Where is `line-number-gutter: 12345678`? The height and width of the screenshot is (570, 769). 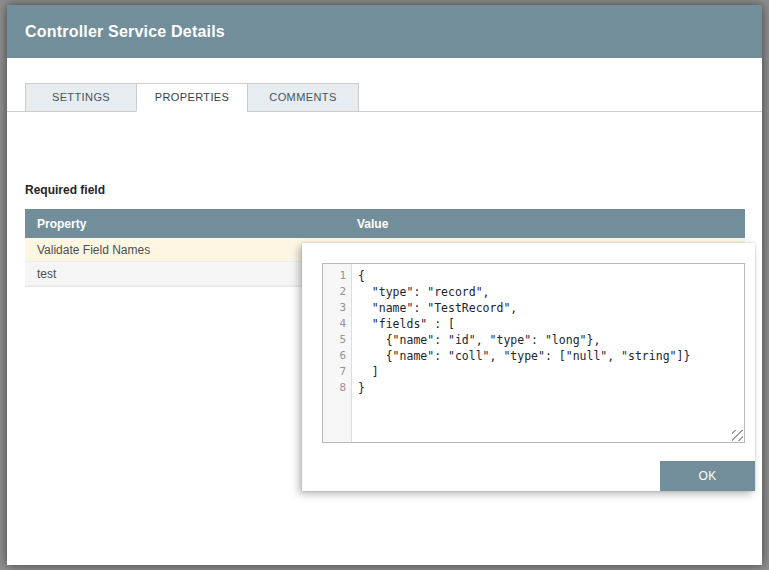 line-number-gutter: 12345678 is located at coordinates (338, 353).